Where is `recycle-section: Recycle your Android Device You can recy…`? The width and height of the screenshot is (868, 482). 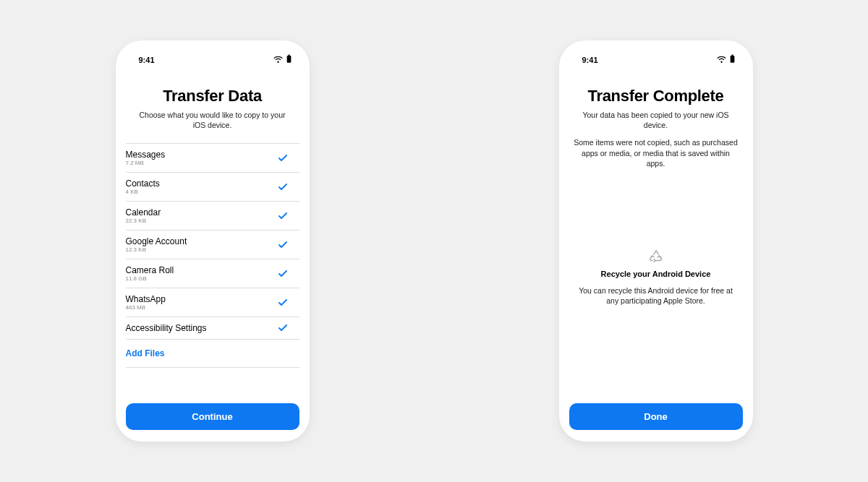
recycle-section: Recycle your Android Device You can recy… is located at coordinates (656, 285).